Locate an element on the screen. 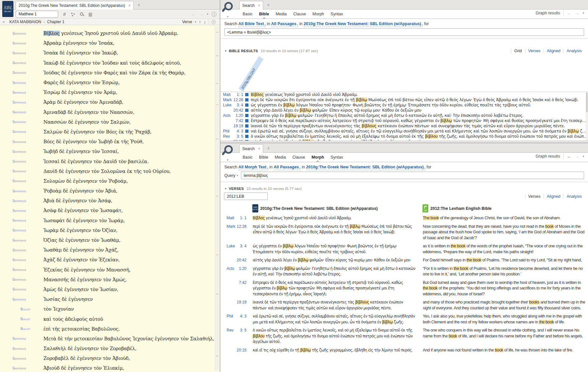 The width and height of the screenshot is (588, 372). text-row: Sentence Ἑσρὼμ δὲ ἐγέννησεν τὸν Ἀράμ, is located at coordinates (110, 92).